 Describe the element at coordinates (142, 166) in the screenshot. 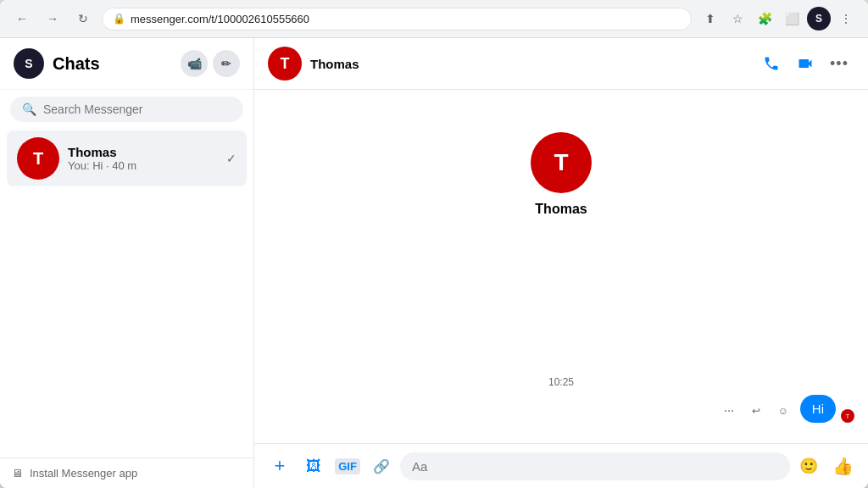

I see `chat-preview: You: Hi · 40 m` at that location.